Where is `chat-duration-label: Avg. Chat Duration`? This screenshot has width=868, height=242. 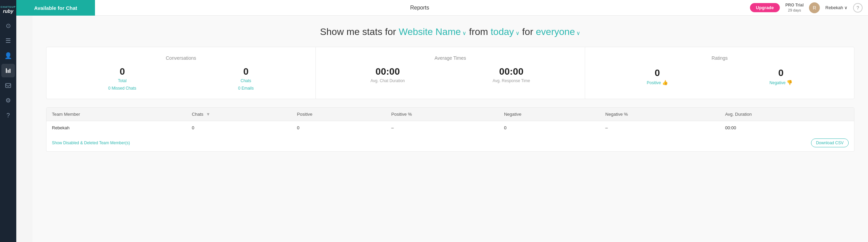
chat-duration-label: Avg. Chat Duration is located at coordinates (387, 81).